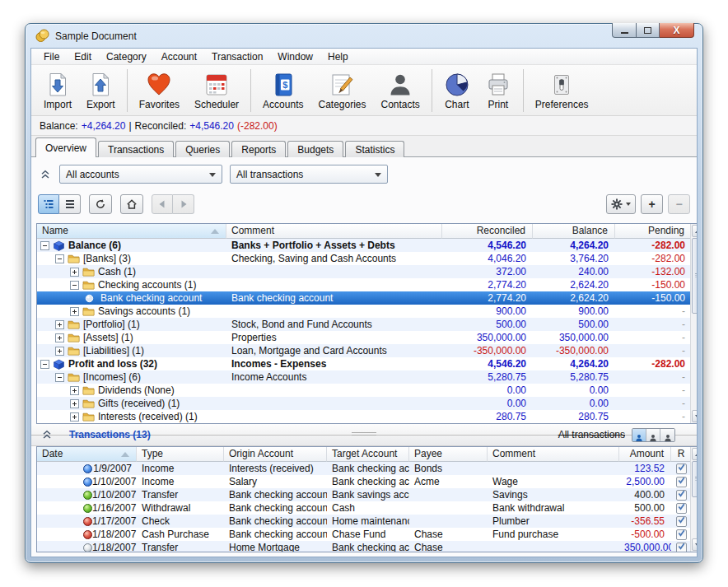 This screenshot has width=728, height=587. Describe the element at coordinates (87, 454) in the screenshot. I see `column-header-date: Date` at that location.